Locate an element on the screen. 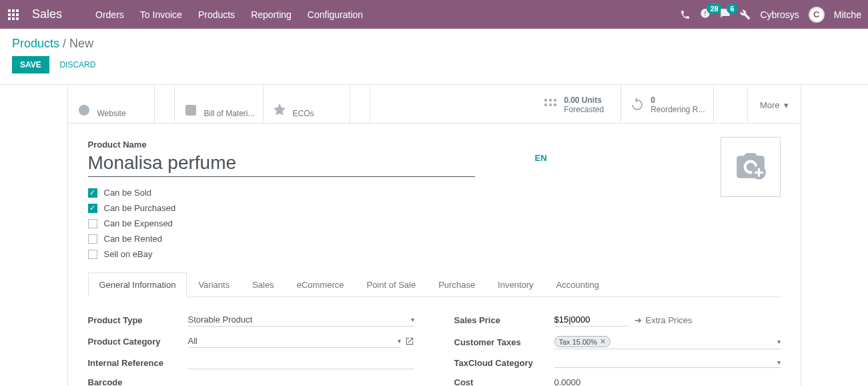 Image resolution: width=868 pixels, height=386 pixels. external-link-icon is located at coordinates (410, 341).